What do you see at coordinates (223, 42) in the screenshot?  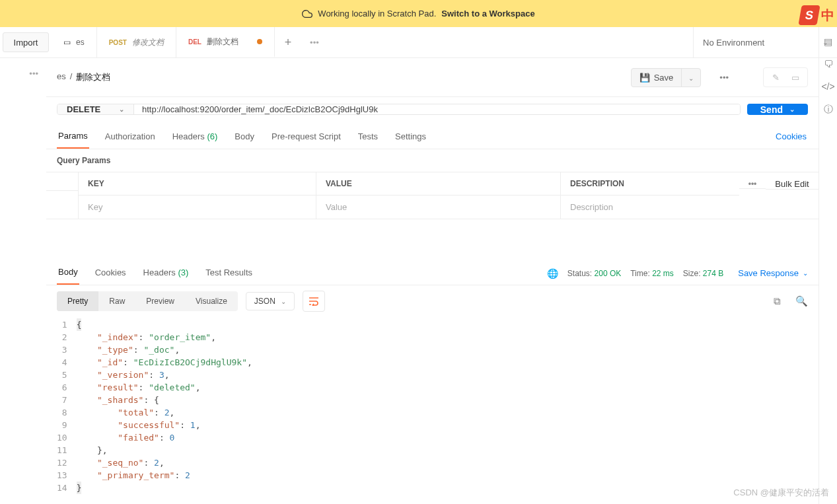 I see `tab-label: 删除文档` at bounding box center [223, 42].